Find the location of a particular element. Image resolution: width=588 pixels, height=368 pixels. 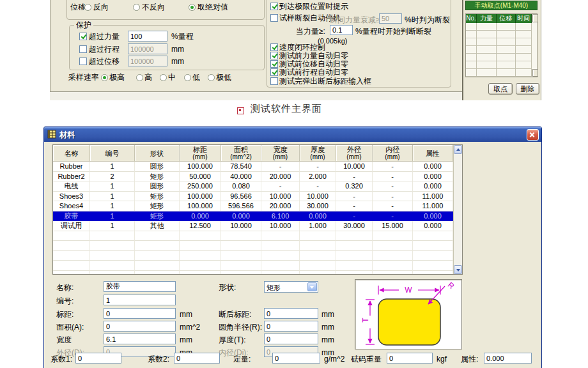

table-cell: 1 is located at coordinates (112, 197).